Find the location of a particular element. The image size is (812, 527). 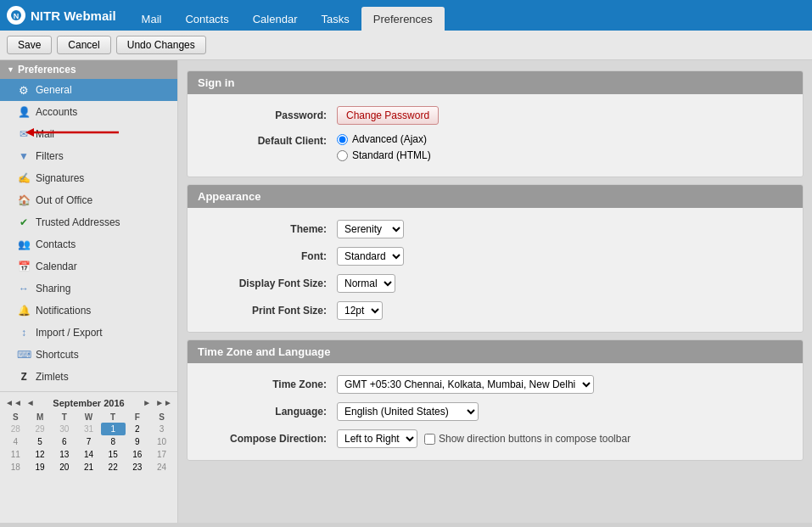

display-font-size-row: Display Font Size: Normal Large Larger is located at coordinates (496, 283).